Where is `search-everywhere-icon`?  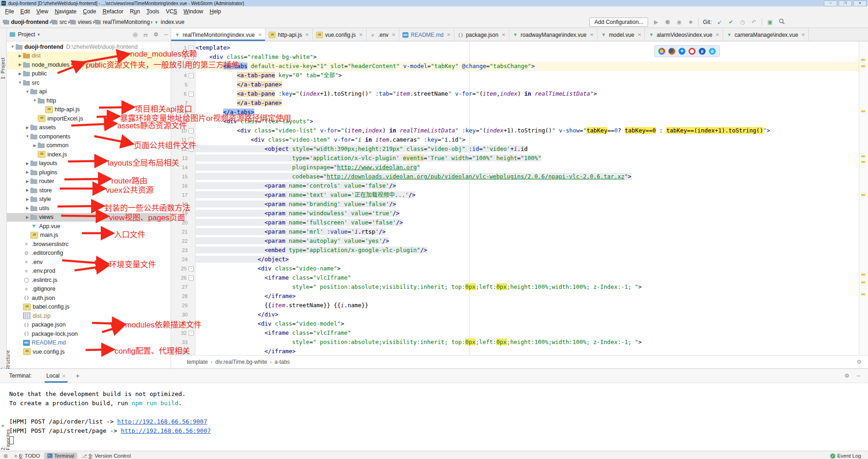
search-everywhere-icon is located at coordinates (782, 22).